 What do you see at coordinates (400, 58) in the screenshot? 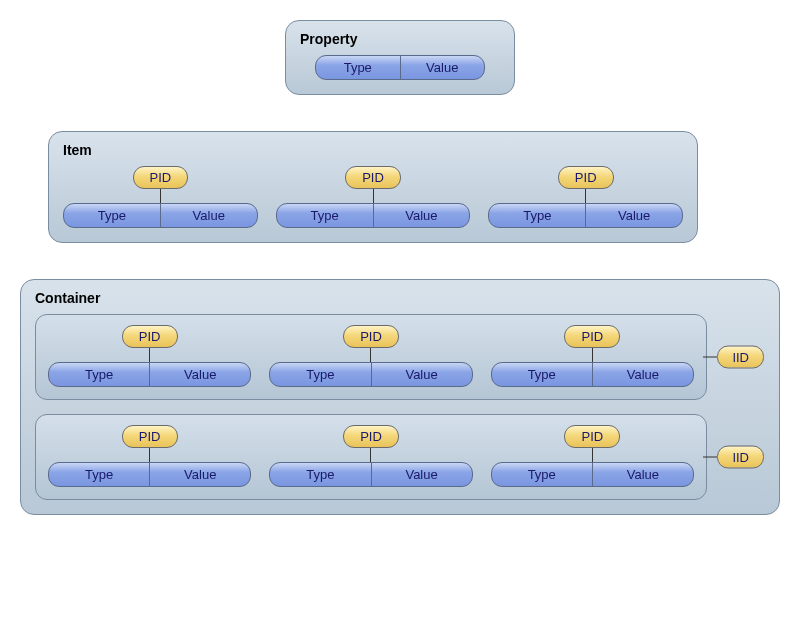
I see `property-panel: Property Type Value` at bounding box center [400, 58].